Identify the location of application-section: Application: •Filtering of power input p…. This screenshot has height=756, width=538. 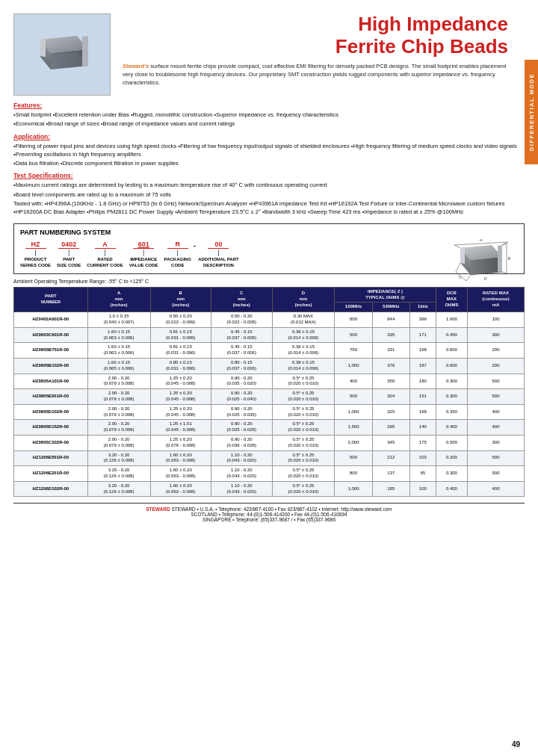
(269, 151).